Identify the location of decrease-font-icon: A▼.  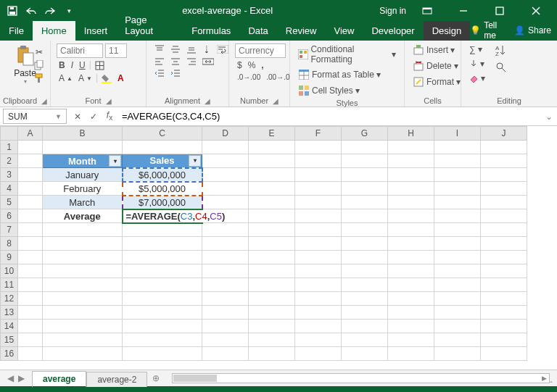
(86, 78).